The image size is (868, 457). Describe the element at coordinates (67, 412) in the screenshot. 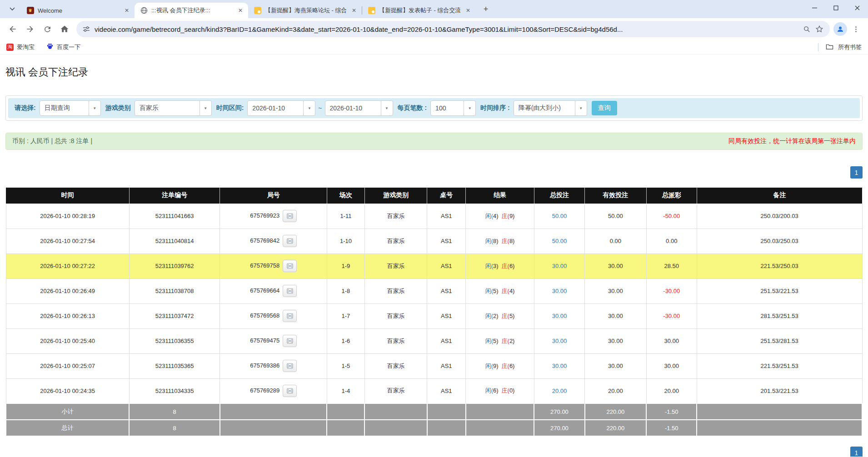

I see `total-label: 小计` at that location.